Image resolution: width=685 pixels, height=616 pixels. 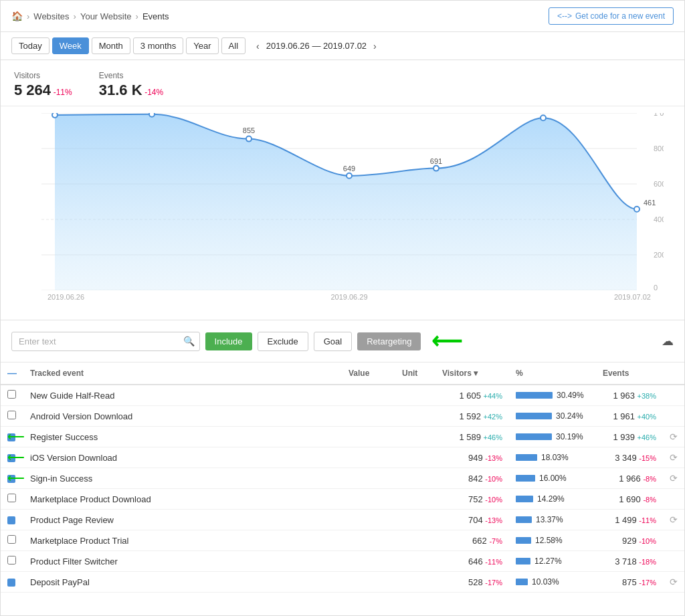 I want to click on cell-events: 1 961 +40%, so click(x=629, y=416).